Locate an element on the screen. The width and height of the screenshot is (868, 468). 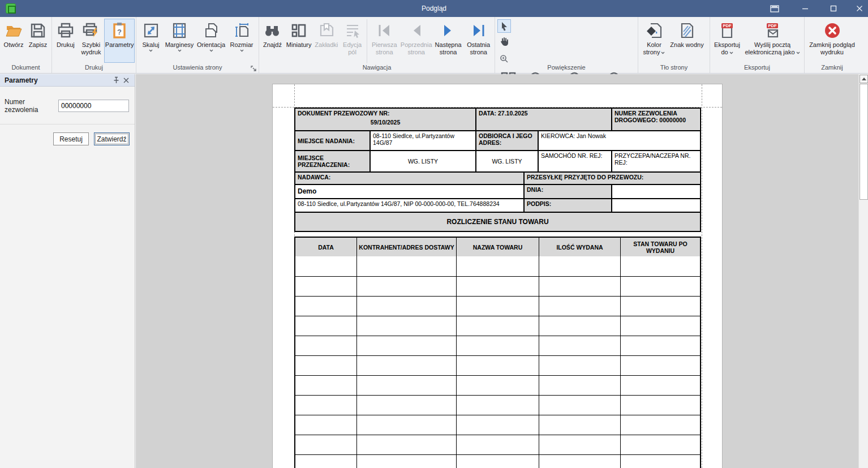
close-button is located at coordinates (860, 8).